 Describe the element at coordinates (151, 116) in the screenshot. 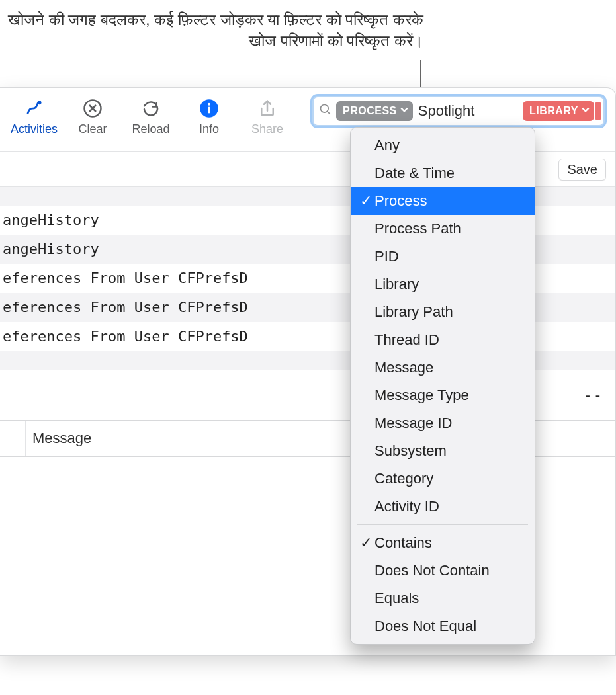

I see `reload-button: Reload` at that location.